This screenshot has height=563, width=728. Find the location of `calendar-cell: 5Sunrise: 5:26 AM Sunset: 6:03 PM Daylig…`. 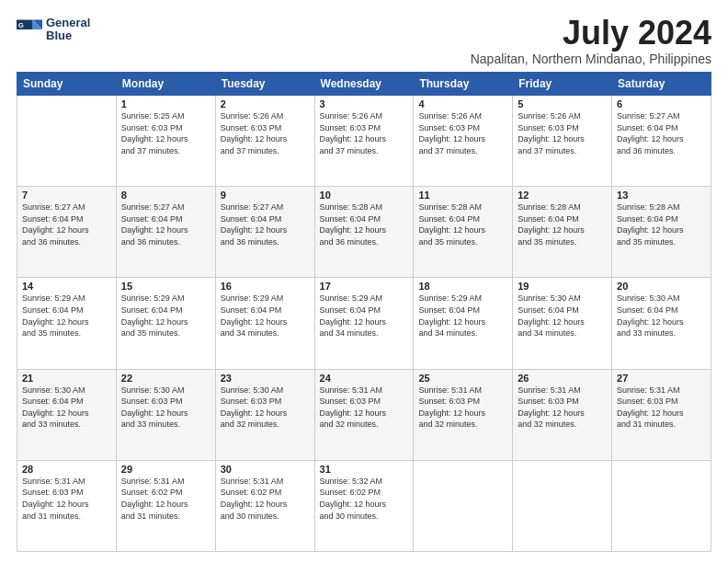

calendar-cell: 5Sunrise: 5:26 AM Sunset: 6:03 PM Daylig… is located at coordinates (563, 142).